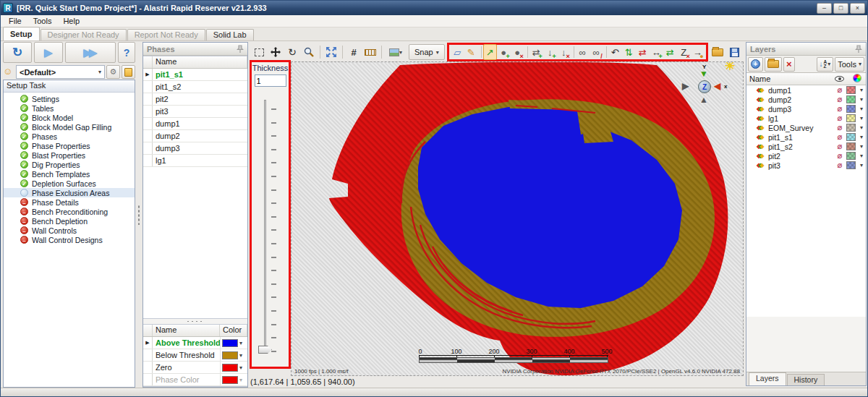 This screenshot has width=868, height=397. What do you see at coordinates (564, 52) in the screenshot?
I see `remove-point-tool: ↓ ×` at bounding box center [564, 52].